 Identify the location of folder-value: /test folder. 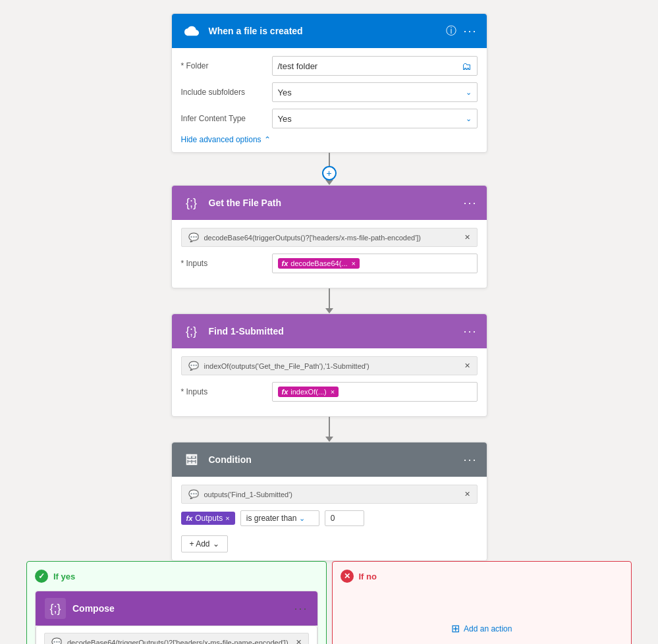
(298, 66).